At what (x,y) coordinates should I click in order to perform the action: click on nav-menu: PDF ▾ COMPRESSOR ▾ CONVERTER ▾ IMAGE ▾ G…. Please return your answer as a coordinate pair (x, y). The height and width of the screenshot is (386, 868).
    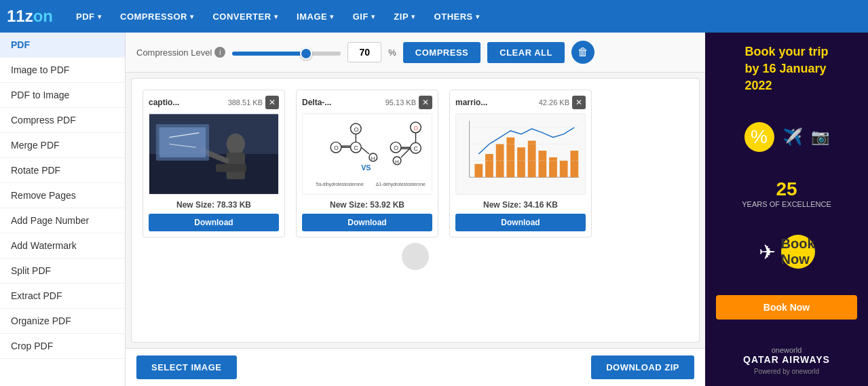
    Looking at the image, I should click on (278, 16).